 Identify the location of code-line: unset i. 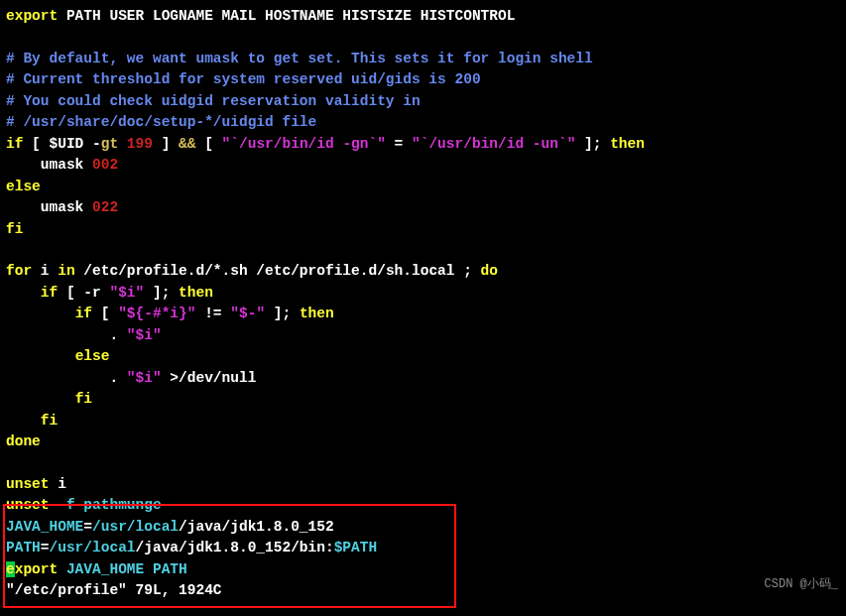
(36, 484).